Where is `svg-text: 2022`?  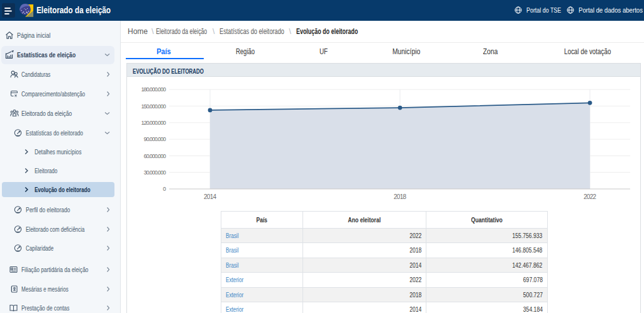
svg-text: 2022 is located at coordinates (590, 196).